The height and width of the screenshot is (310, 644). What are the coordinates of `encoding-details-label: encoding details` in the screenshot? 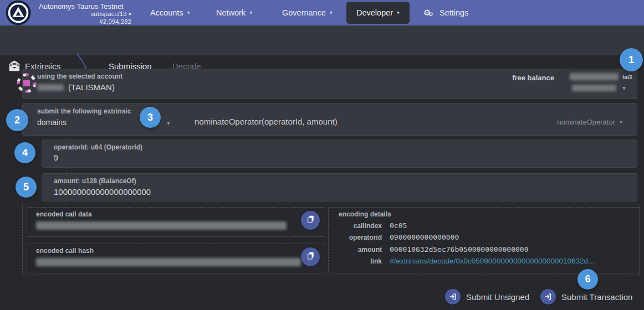 It's located at (365, 214).